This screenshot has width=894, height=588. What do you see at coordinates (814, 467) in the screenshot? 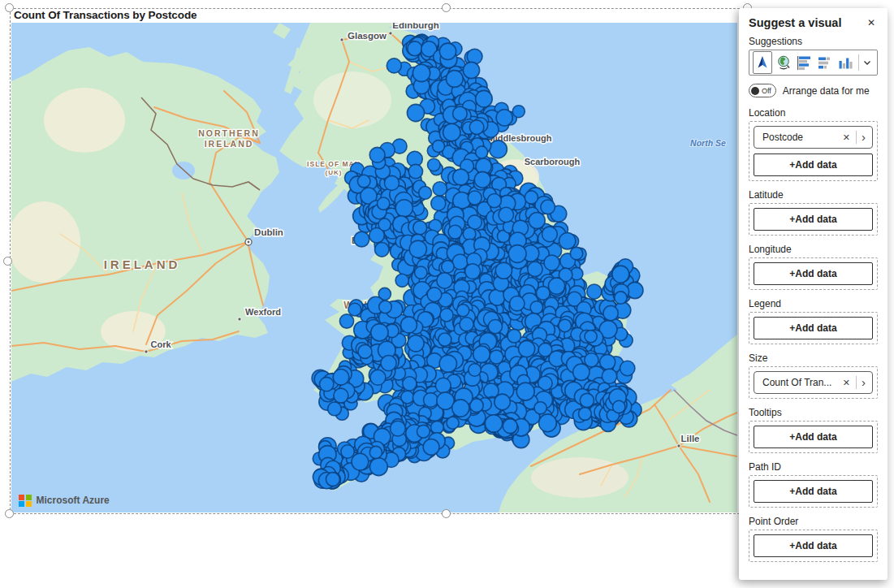
I see `field-label-path-id: Path ID` at bounding box center [814, 467].